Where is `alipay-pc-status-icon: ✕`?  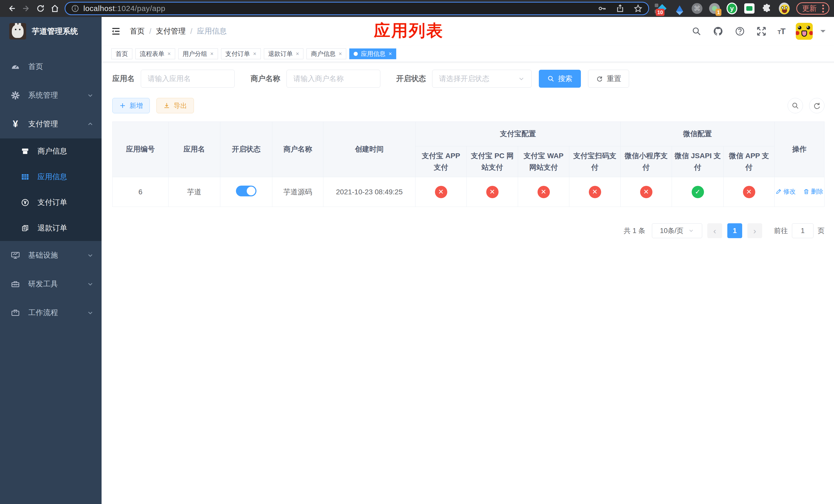 alipay-pc-status-icon: ✕ is located at coordinates (492, 192).